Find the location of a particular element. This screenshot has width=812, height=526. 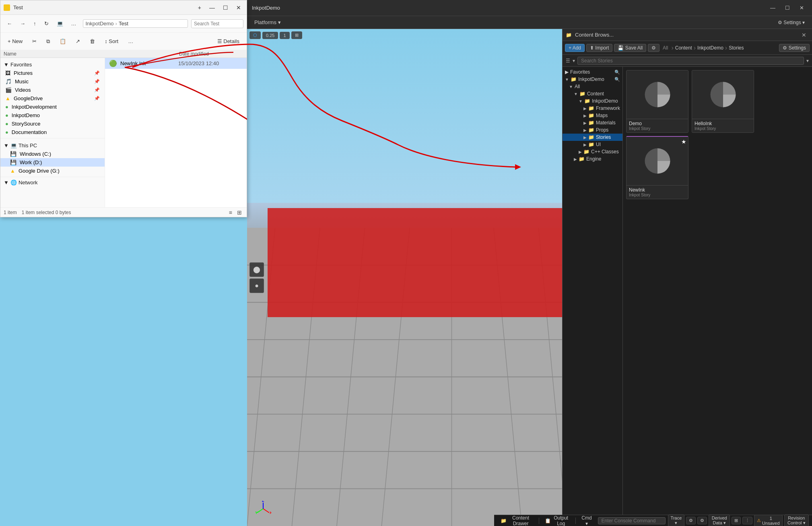

newink-asset-info: NewInk Inkpot Story is located at coordinates (657, 192).